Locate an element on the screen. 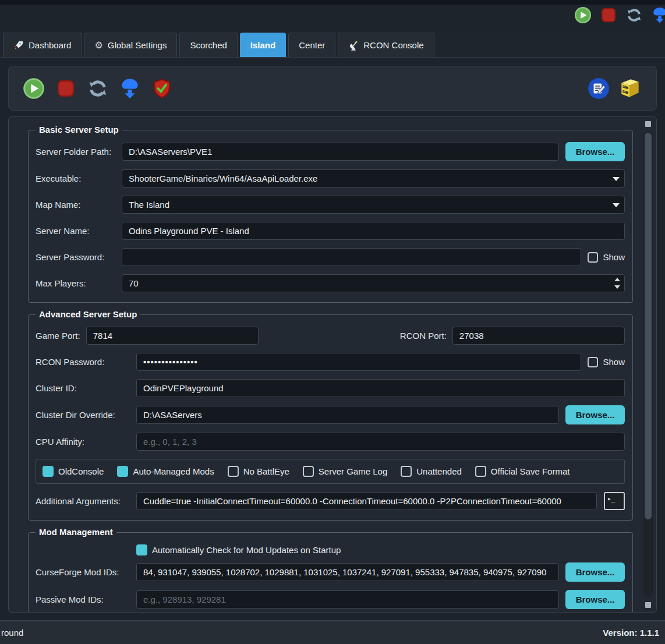 The width and height of the screenshot is (665, 644). server-password-input is located at coordinates (352, 257).